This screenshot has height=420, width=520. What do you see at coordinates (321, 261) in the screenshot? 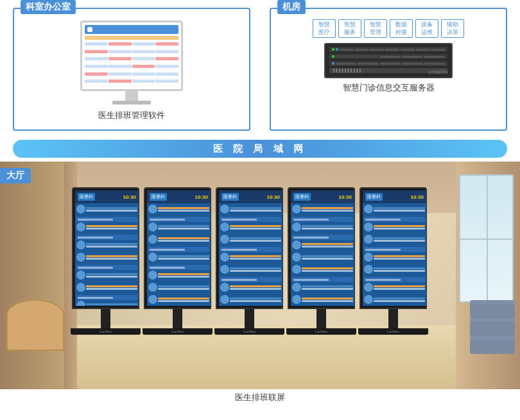
I see `kiosk-4: 眼整科 10:30` at bounding box center [321, 261].